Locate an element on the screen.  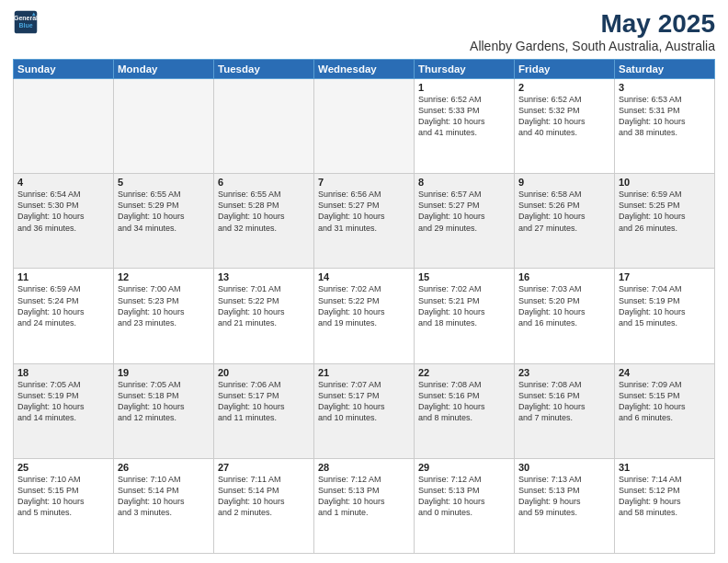
day-number: 25 is located at coordinates (63, 467).